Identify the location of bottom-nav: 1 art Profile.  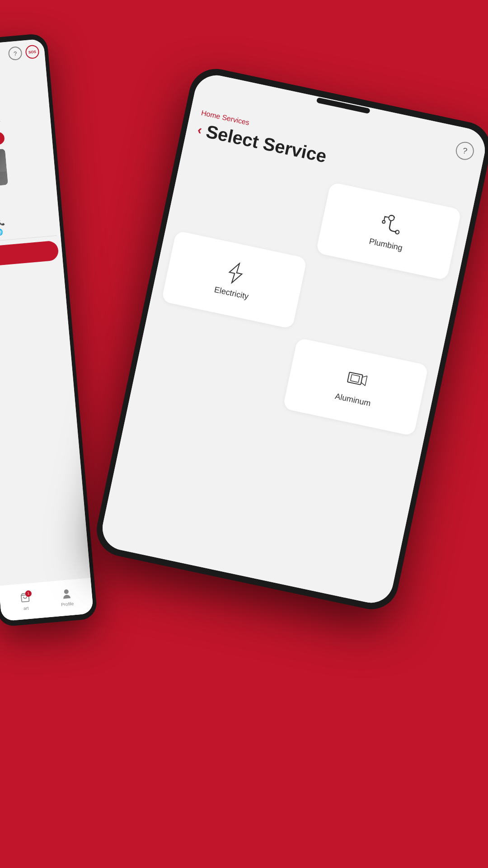
(47, 599).